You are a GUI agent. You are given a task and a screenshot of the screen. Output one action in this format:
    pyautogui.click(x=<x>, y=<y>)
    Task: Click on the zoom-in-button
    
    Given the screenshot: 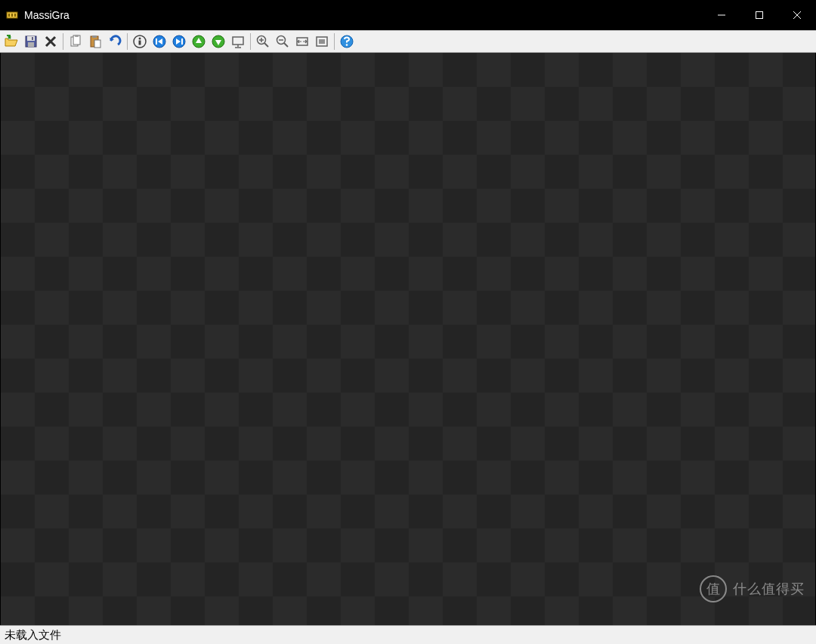 What is the action you would take?
    pyautogui.click(x=263, y=42)
    